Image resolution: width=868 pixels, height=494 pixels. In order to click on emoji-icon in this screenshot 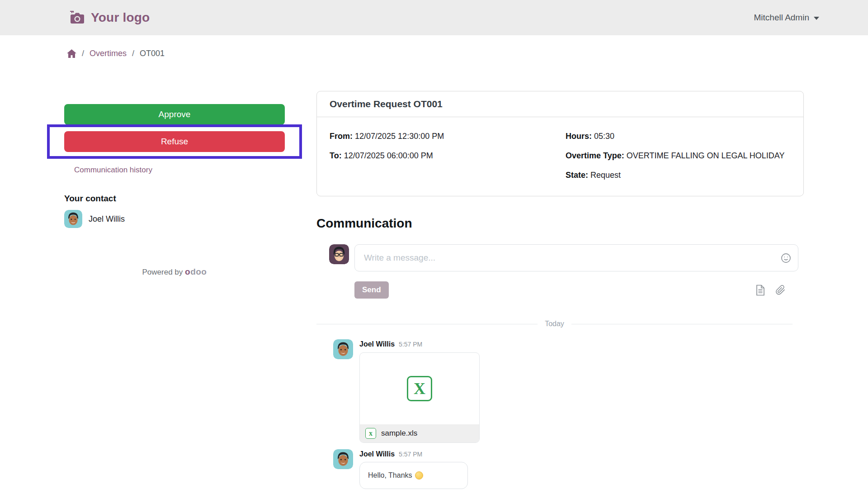, I will do `click(786, 258)`.